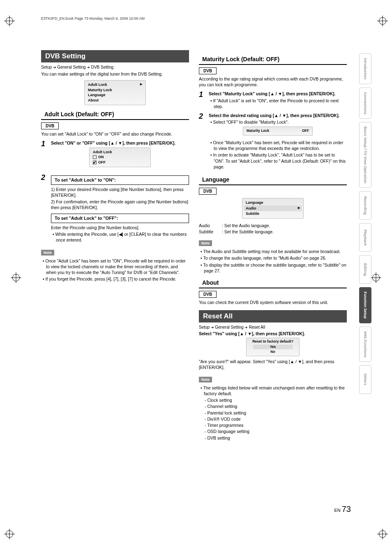  What do you see at coordinates (273, 100) in the screenshot?
I see `step-1: 1 Select "Maturity Lock" using [▲ / ▼], …` at bounding box center [273, 100].